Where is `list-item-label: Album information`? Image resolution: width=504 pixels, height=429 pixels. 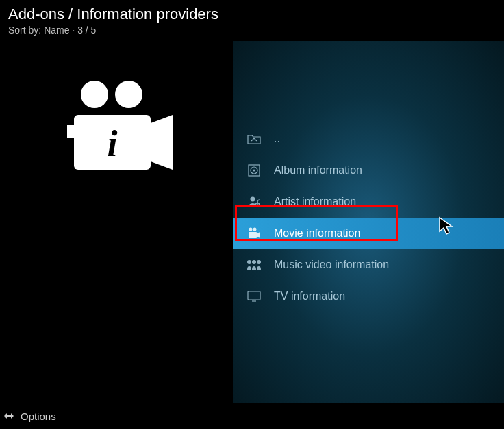 list-item-label: Album information is located at coordinates (318, 170).